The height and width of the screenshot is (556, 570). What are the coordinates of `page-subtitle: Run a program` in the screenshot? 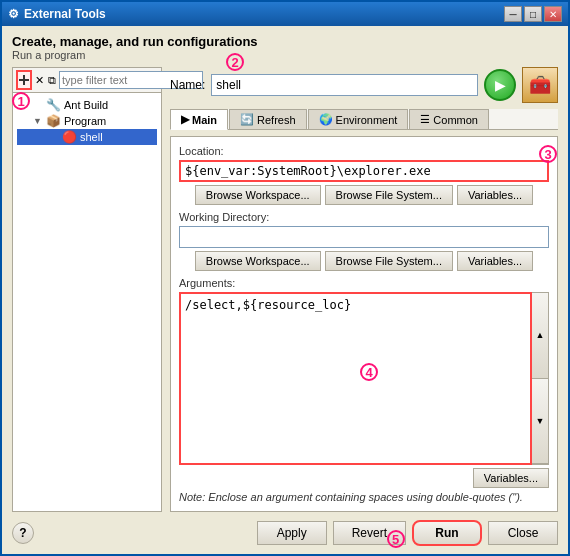 It's located at (285, 55).